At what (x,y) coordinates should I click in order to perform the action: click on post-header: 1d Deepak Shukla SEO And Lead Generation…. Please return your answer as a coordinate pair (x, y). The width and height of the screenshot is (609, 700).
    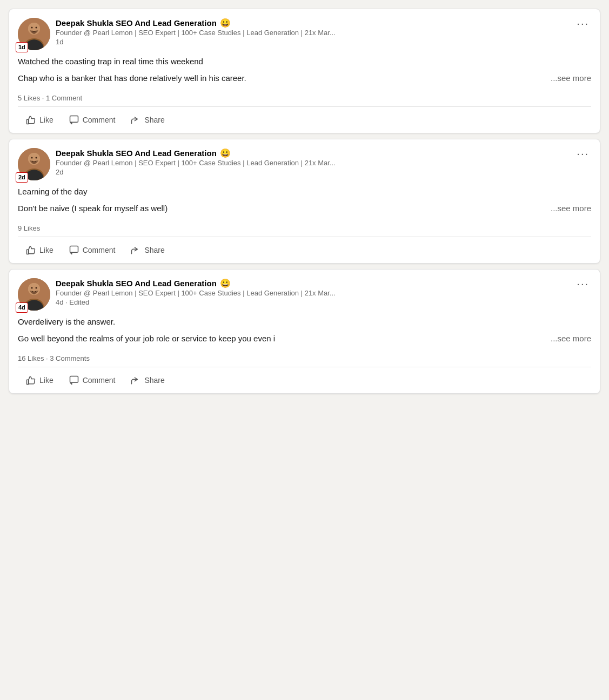
    Looking at the image, I should click on (305, 34).